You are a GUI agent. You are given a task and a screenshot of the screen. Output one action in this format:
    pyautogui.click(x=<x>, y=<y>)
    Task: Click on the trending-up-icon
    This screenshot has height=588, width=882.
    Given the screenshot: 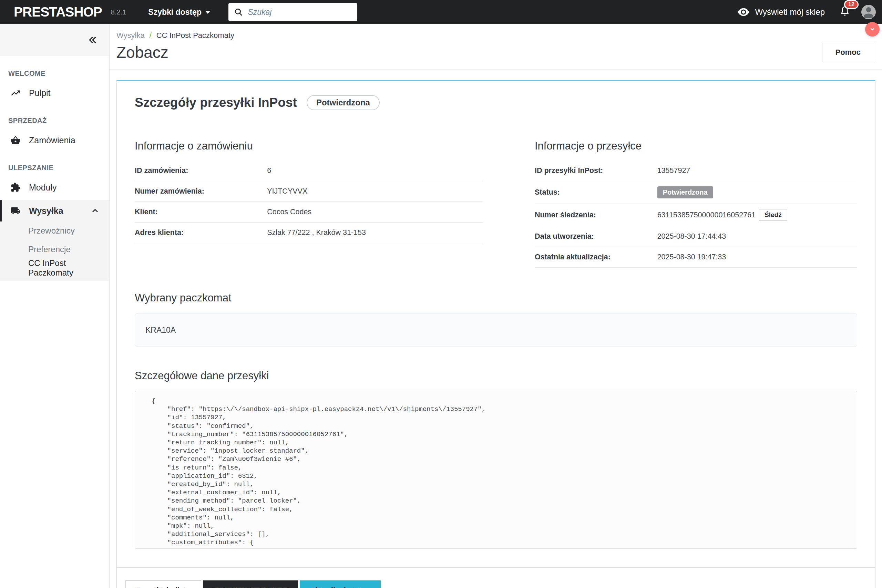 What is the action you would take?
    pyautogui.click(x=16, y=93)
    